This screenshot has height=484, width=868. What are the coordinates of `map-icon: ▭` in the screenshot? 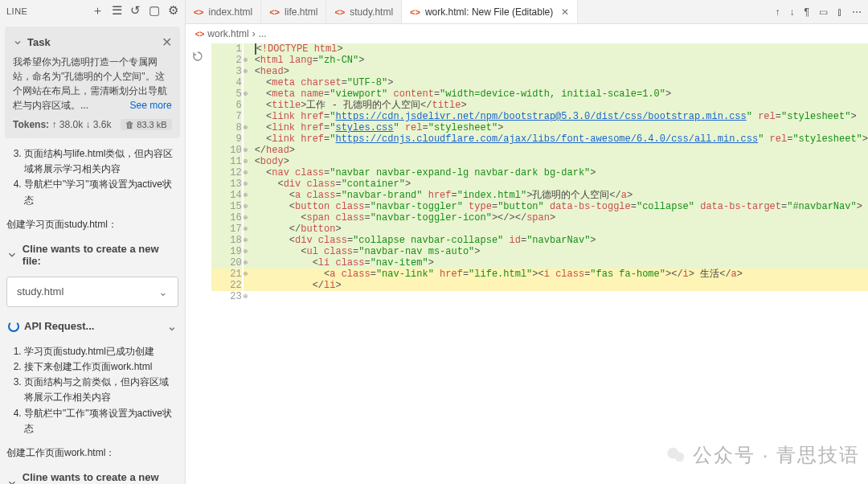 It's located at (823, 12).